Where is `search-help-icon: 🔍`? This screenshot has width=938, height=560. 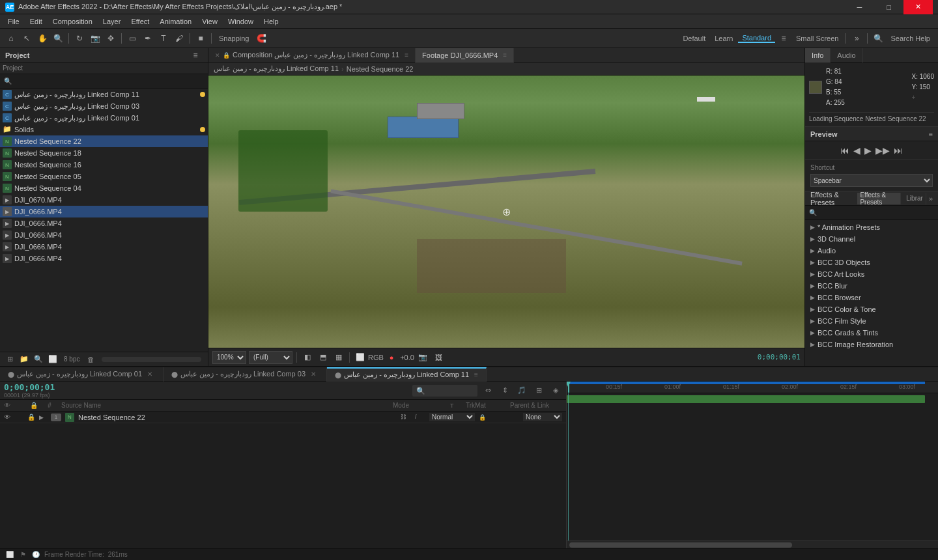
search-help-icon: 🔍 is located at coordinates (878, 38).